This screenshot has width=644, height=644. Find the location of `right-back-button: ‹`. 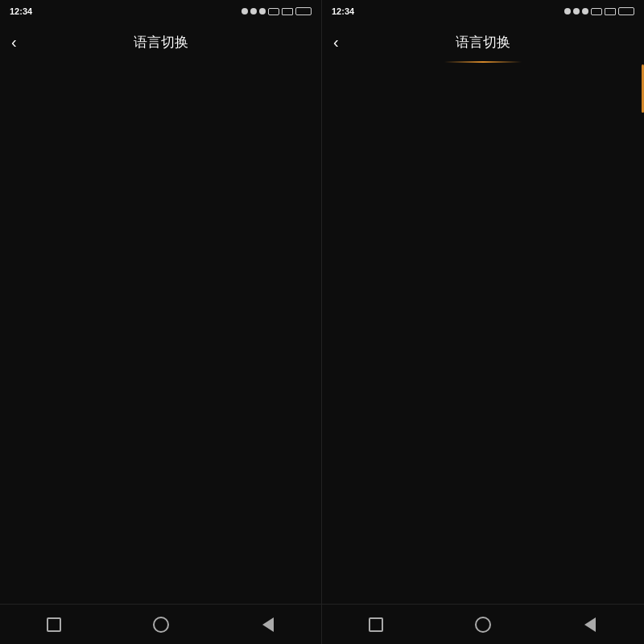

right-back-button: ‹ is located at coordinates (336, 42).